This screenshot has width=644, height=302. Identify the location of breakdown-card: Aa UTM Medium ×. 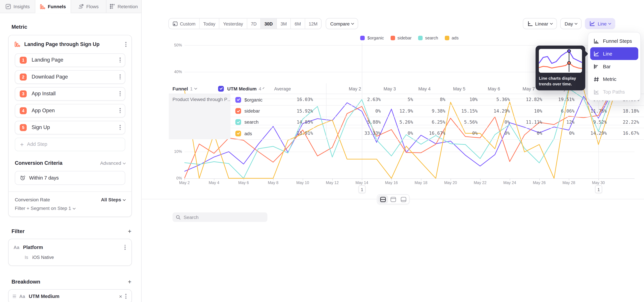
(70, 296).